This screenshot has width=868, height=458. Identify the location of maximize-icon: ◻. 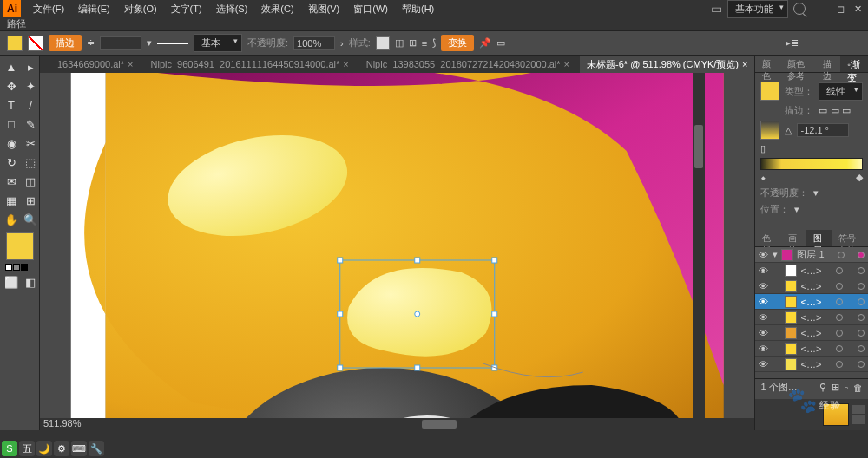
(842, 9).